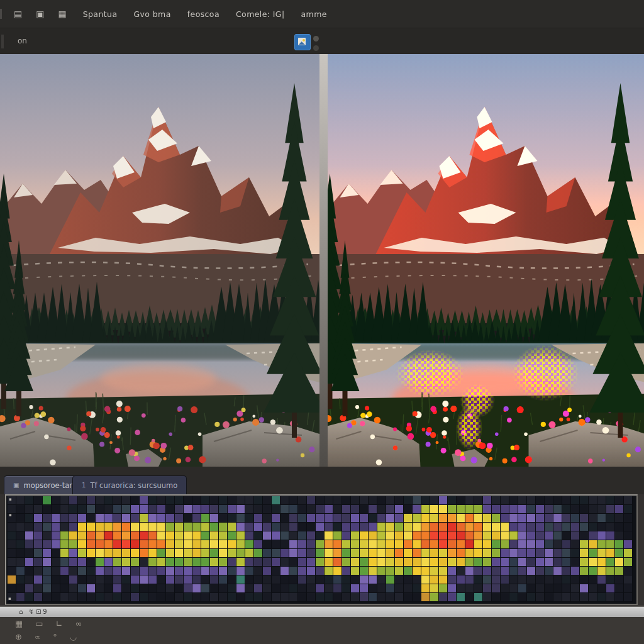 Image resolution: width=644 pixels, height=644 pixels. I want to click on panel-divider-handle, so click(323, 260).